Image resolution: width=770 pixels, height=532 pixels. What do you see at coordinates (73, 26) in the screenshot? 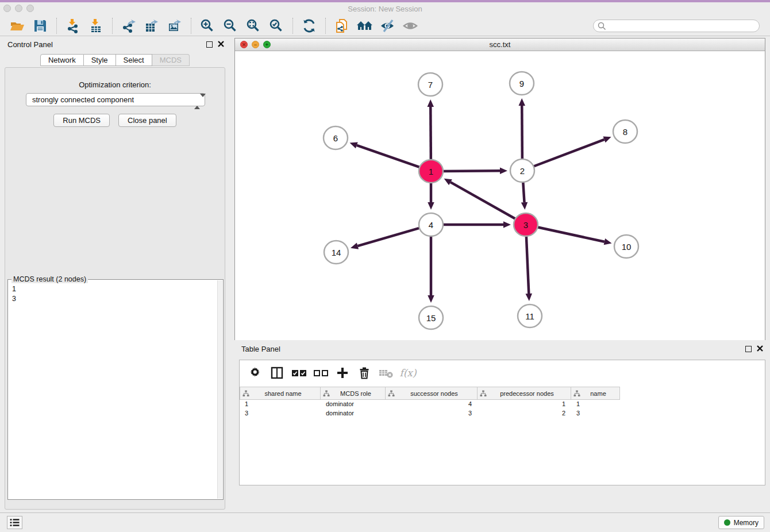
I see `import-network-icon` at bounding box center [73, 26].